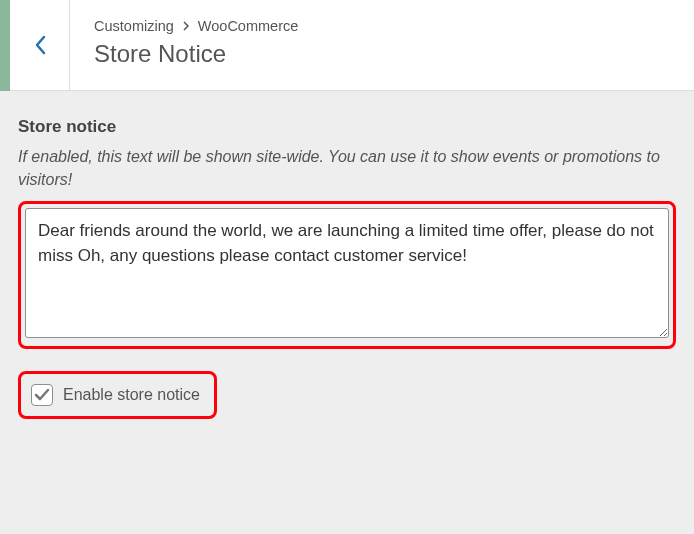 This screenshot has width=694, height=534. What do you see at coordinates (382, 54) in the screenshot?
I see `page-title: Store Notice` at bounding box center [382, 54].